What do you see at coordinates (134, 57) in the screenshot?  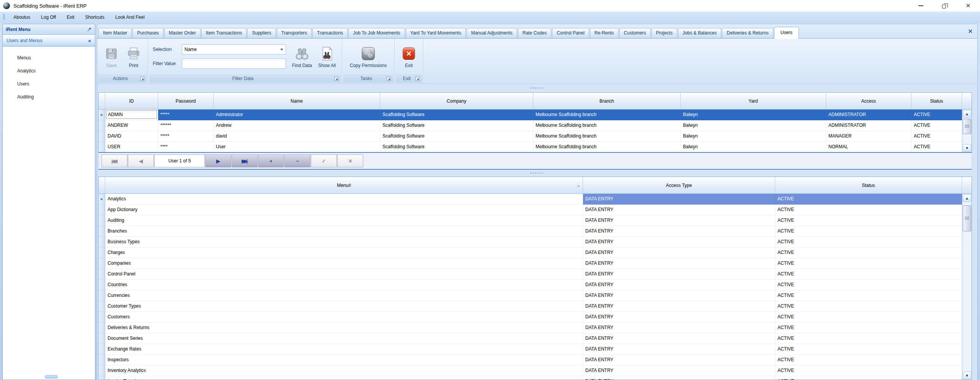 I see `print-button: Print` at bounding box center [134, 57].